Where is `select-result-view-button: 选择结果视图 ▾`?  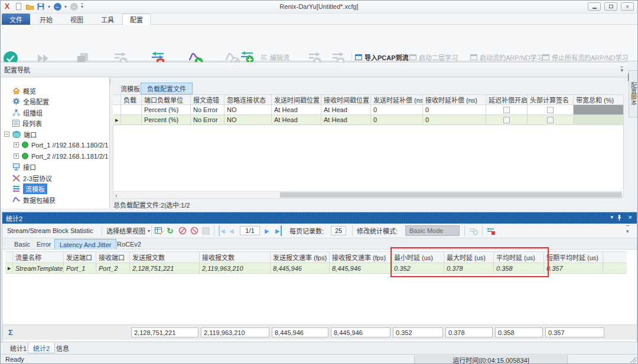 select-result-view-button: 选择结果视图 ▾ is located at coordinates (128, 231).